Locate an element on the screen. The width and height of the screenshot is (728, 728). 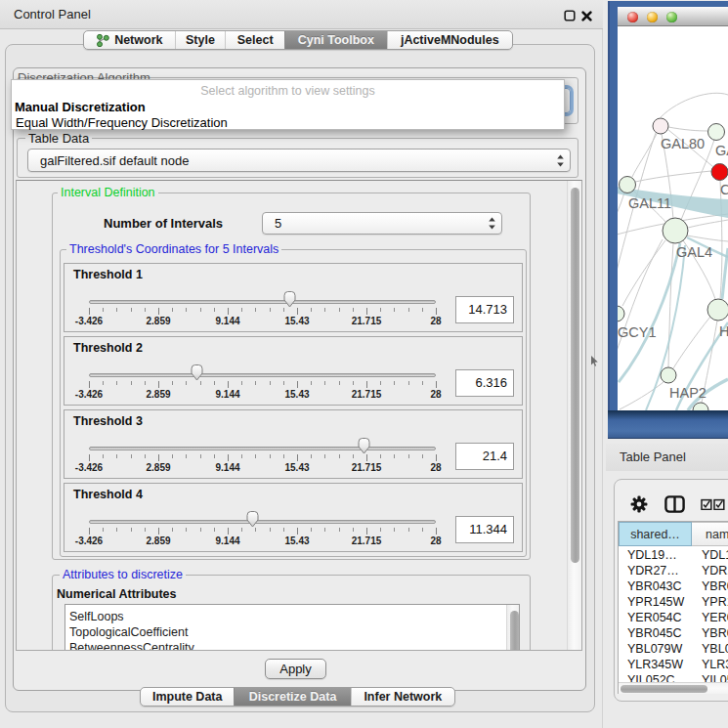
tab-infer-network: Infer Network is located at coordinates (403, 697).